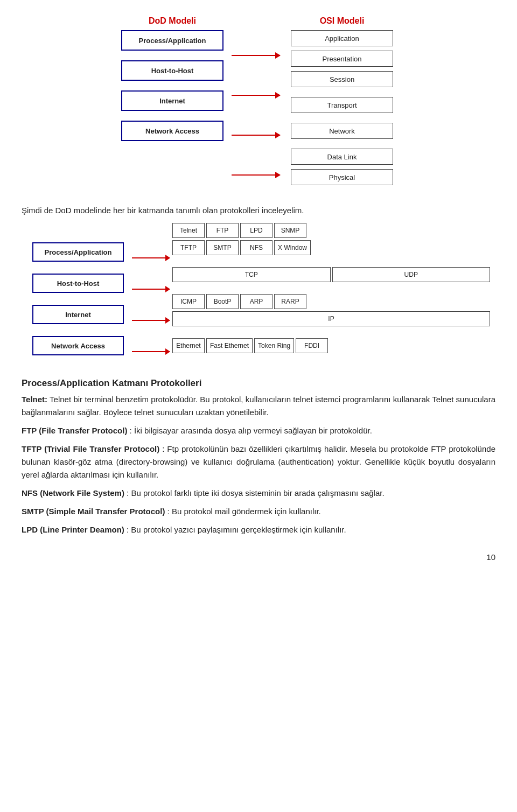 The height and width of the screenshot is (812, 517). Describe the element at coordinates (258, 210) in the screenshot. I see `intro-paragraph: Şimdi de DoD modelinde her bir katmanda …` at that location.